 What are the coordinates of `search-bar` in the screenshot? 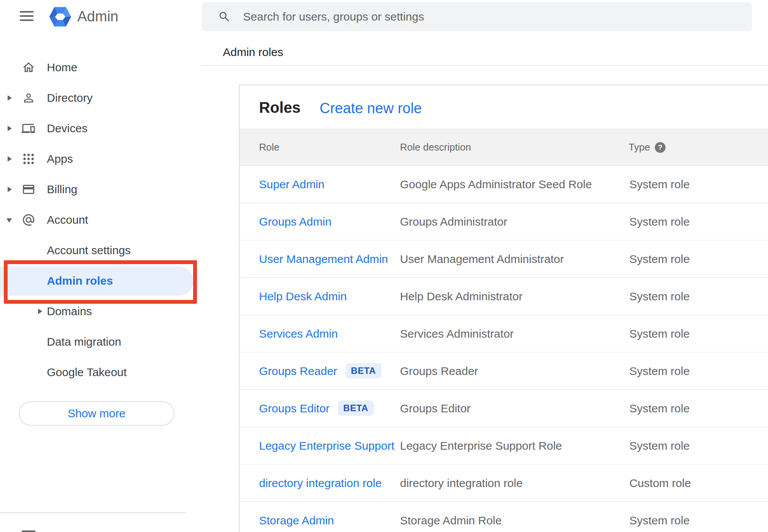 It's located at (477, 17).